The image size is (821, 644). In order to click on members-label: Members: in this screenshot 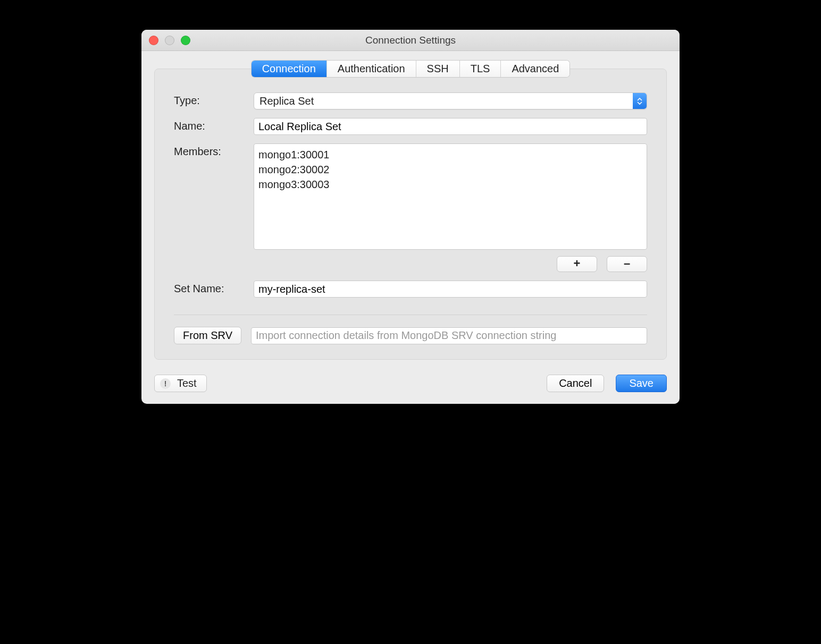, I will do `click(214, 151)`.